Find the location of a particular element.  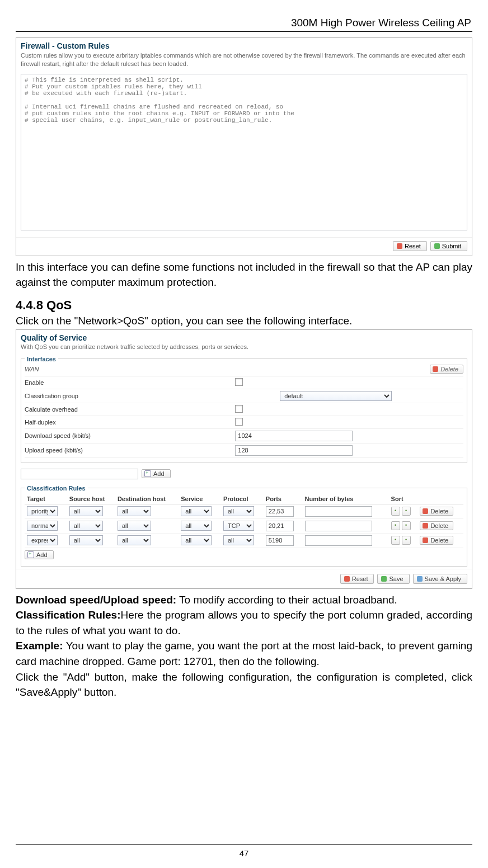

classification-table: Target Source host Destination host Serv… is located at coordinates (244, 521).